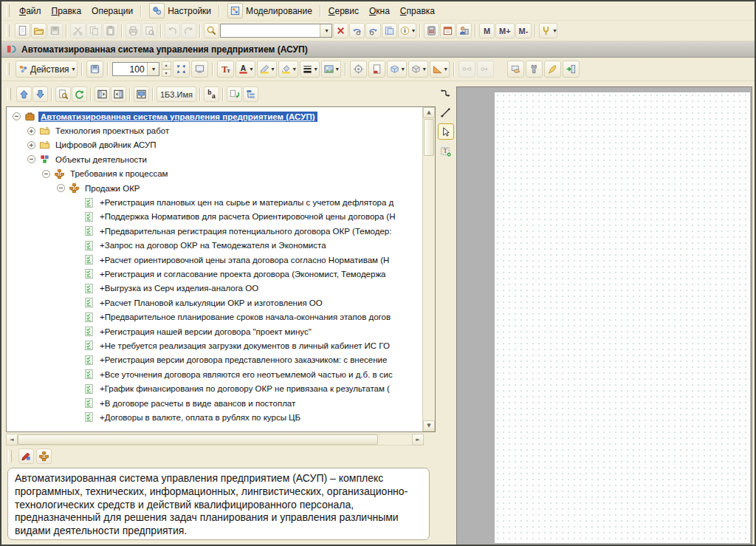 The width and height of the screenshot is (756, 546). Describe the element at coordinates (199, 69) in the screenshot. I see `grid-view-button` at that location.